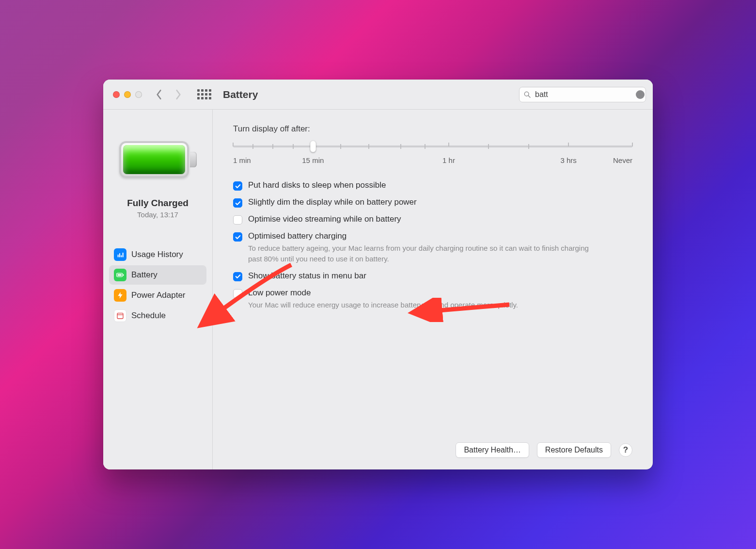 This screenshot has height=549, width=756. What do you see at coordinates (417, 219) in the screenshot?
I see `opt-optimise-video: Optimise video streaming while on batter…` at bounding box center [417, 219].